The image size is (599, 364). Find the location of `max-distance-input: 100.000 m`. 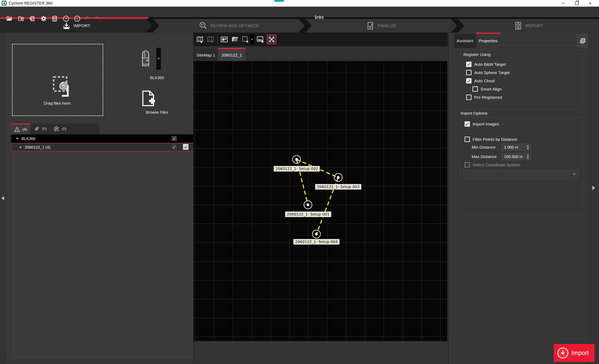

max-distance-input: 100.000 m is located at coordinates (516, 157).